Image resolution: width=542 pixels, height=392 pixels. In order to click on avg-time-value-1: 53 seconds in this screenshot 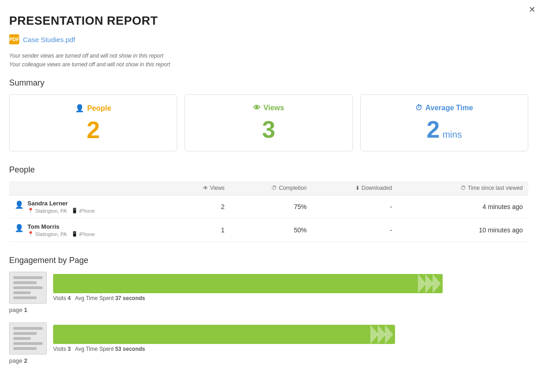, I will do `click(130, 349)`.